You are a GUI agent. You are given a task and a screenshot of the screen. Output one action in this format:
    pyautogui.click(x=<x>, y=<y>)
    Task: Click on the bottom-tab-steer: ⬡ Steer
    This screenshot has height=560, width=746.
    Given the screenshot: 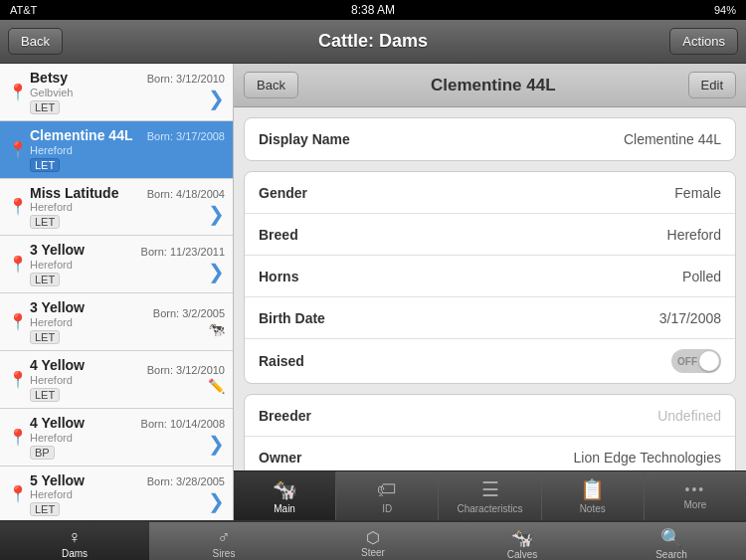 What is the action you would take?
    pyautogui.click(x=373, y=541)
    